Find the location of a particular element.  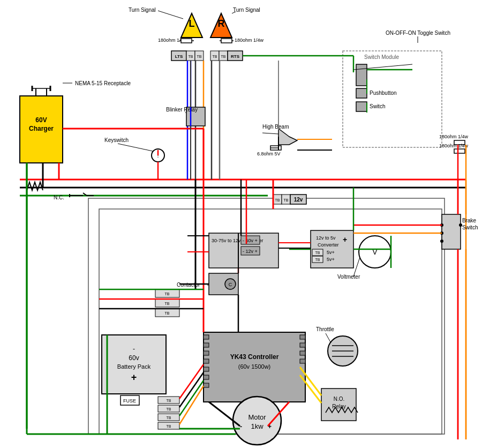

svg-text: NEMA 5-15 Receptacle is located at coordinates (103, 84).